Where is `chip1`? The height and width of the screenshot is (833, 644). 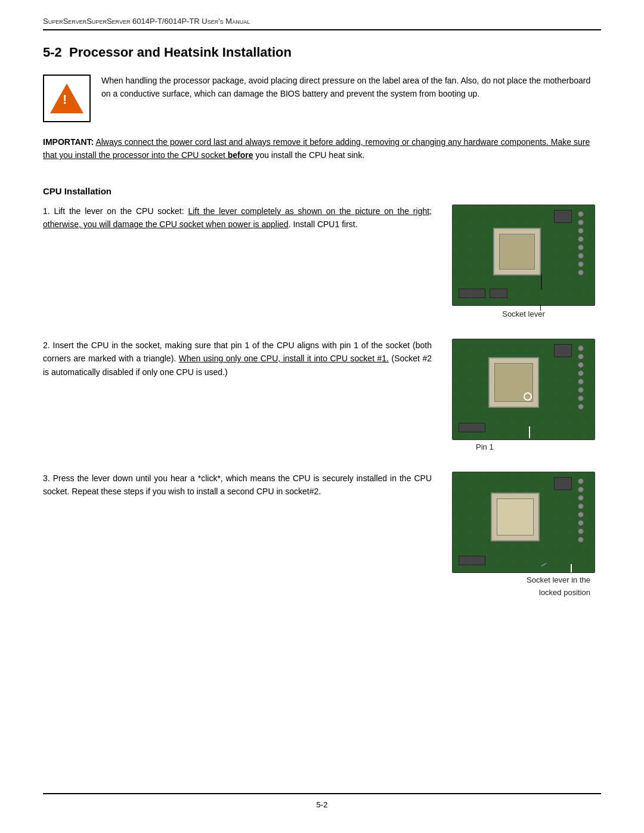
chip1 is located at coordinates (563, 216).